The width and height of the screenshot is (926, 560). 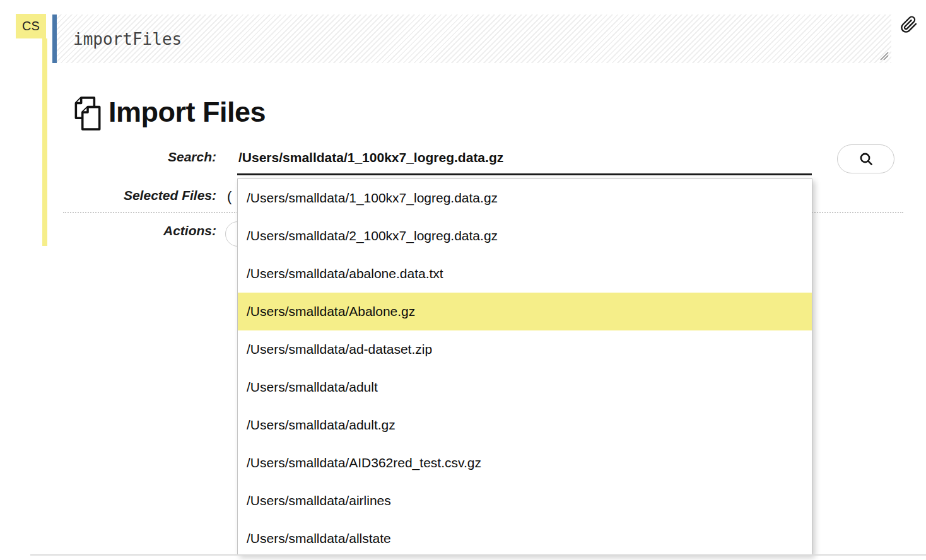 What do you see at coordinates (319, 539) in the screenshot?
I see `file-option-label: /Users/smalldata/allstate` at bounding box center [319, 539].